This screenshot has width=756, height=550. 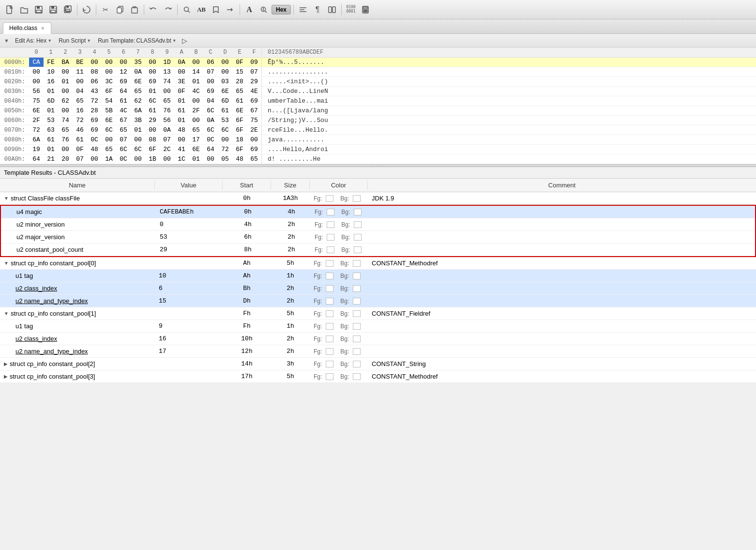 What do you see at coordinates (196, 101) in the screenshot?
I see `hex-byte-r4c11: 00` at bounding box center [196, 101].